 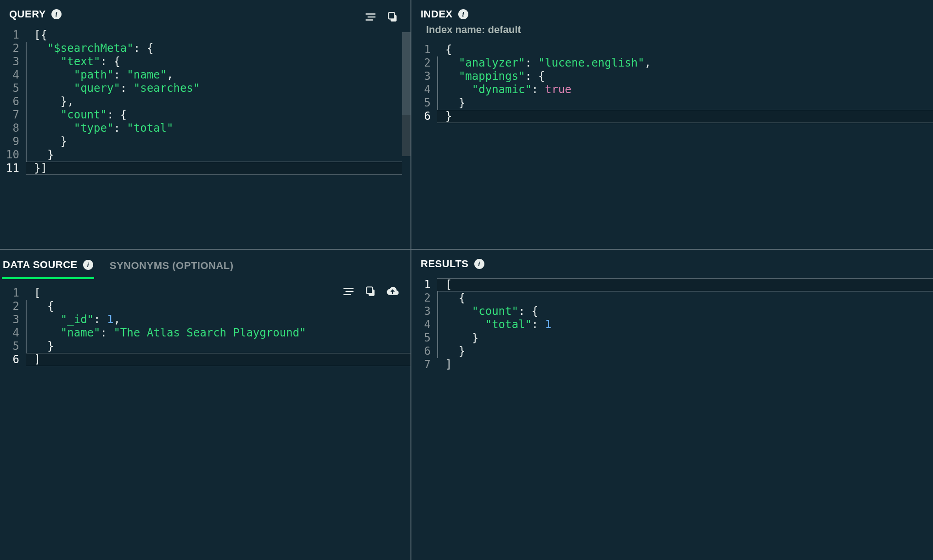 What do you see at coordinates (205, 324) in the screenshot?
I see `datasource-editor: 123456[ { "_id": 1, "name": "The Atlas S…` at bounding box center [205, 324].